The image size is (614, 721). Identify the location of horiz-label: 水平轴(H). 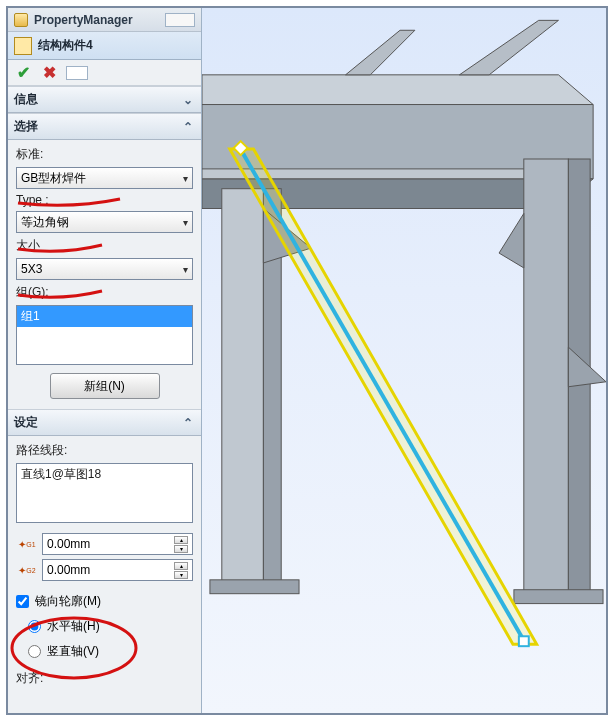
(74, 626).